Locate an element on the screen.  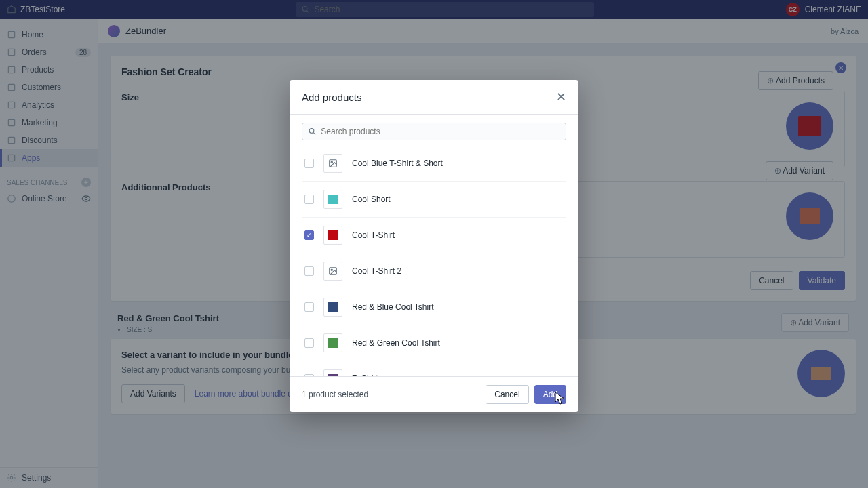
product-name: Cool T-Shirt is located at coordinates (373, 235).